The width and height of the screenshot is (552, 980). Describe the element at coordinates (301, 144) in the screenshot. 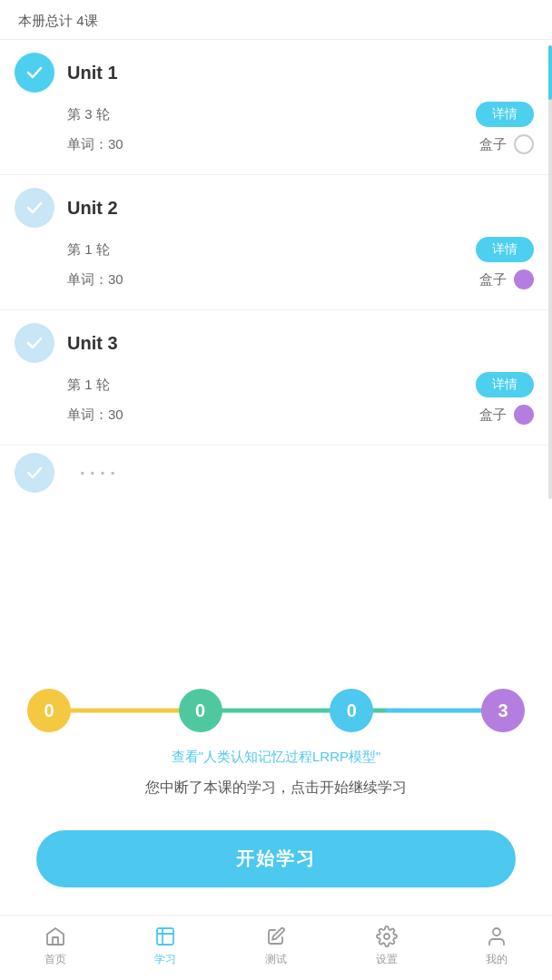

I see `unit1-word-row: 单词：30 盒子` at that location.